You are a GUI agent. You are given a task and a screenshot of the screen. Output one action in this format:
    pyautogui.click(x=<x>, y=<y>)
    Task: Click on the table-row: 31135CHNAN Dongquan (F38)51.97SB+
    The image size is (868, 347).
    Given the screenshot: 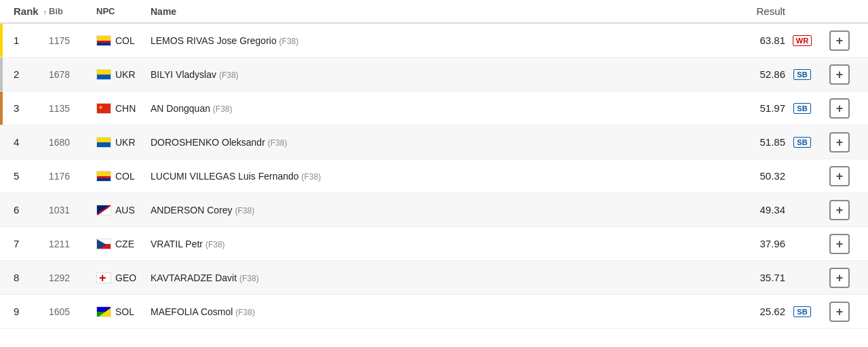 What is the action you would take?
    pyautogui.click(x=434, y=108)
    